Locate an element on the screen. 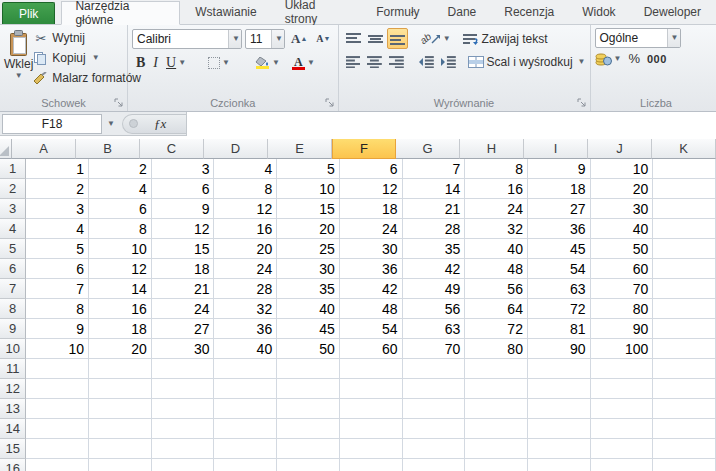  cell-D10: 40 is located at coordinates (246, 349).